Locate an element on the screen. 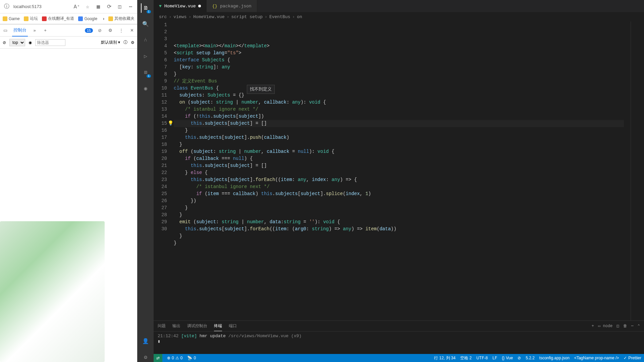 The image size is (644, 362). breadcrumb: src›views›HomeView.vue›script setup›Even… is located at coordinates (399, 17).